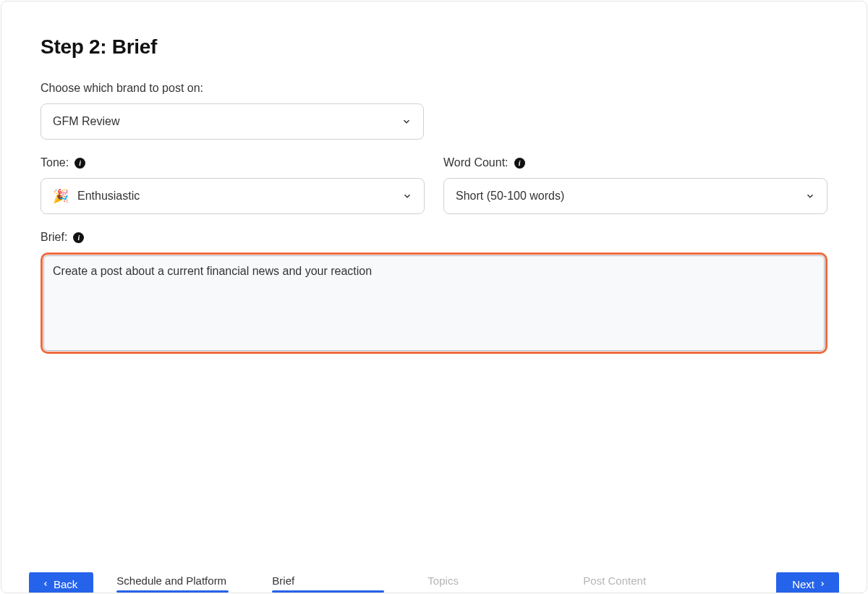 The height and width of the screenshot is (594, 868). What do you see at coordinates (232, 122) in the screenshot?
I see `brand-select: GFM Review` at bounding box center [232, 122].